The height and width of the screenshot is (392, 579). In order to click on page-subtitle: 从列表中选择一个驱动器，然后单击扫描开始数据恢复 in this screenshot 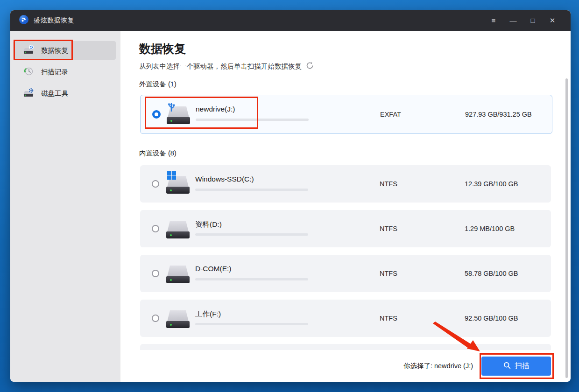, I will do `click(226, 66)`.